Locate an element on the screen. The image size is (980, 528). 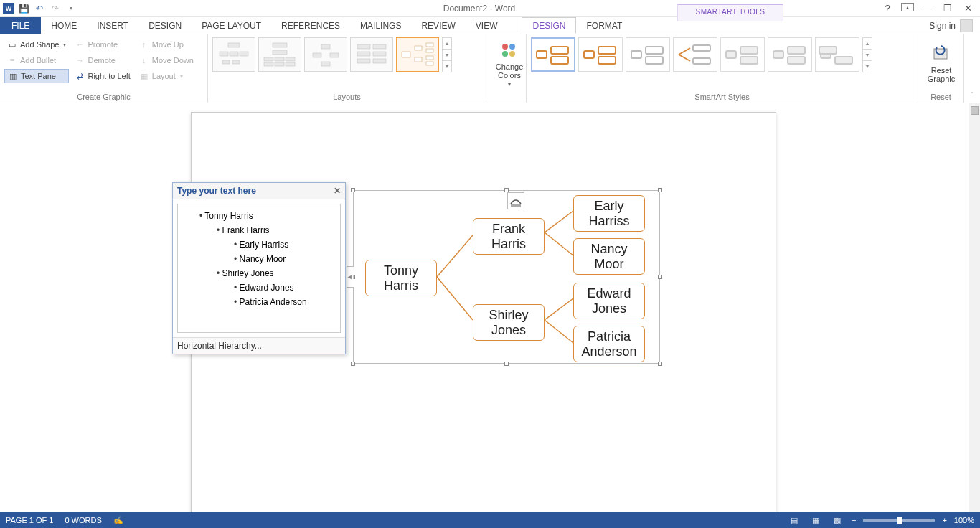
text-pane-item: Nancy Moor is located at coordinates (259, 259).